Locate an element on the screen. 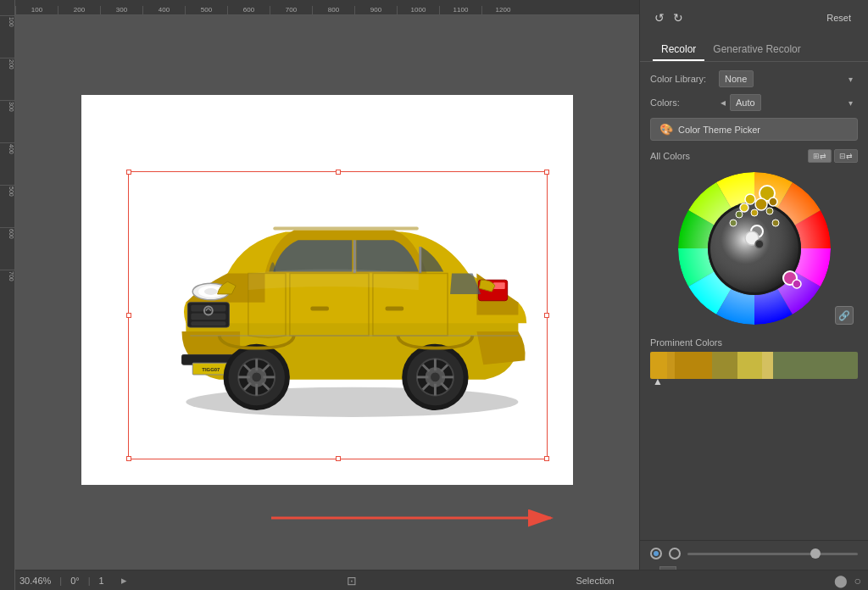 The height and width of the screenshot is (590, 868). color-theme-picker-button: 🎨 Color Theme Picker is located at coordinates (754, 129).